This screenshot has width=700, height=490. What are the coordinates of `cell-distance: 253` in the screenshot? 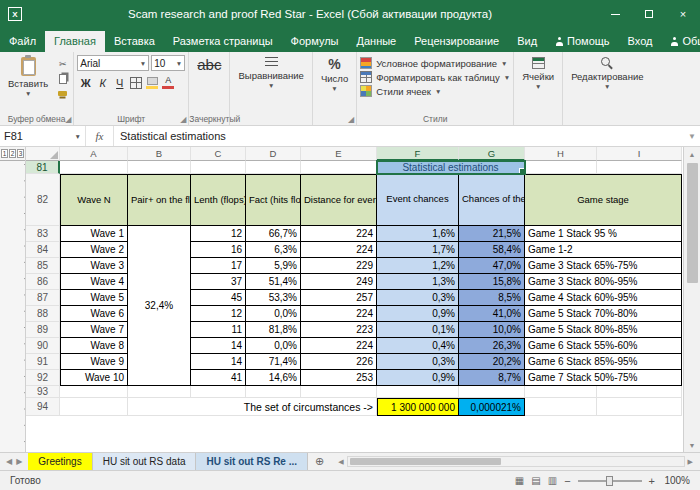 It's located at (339, 378).